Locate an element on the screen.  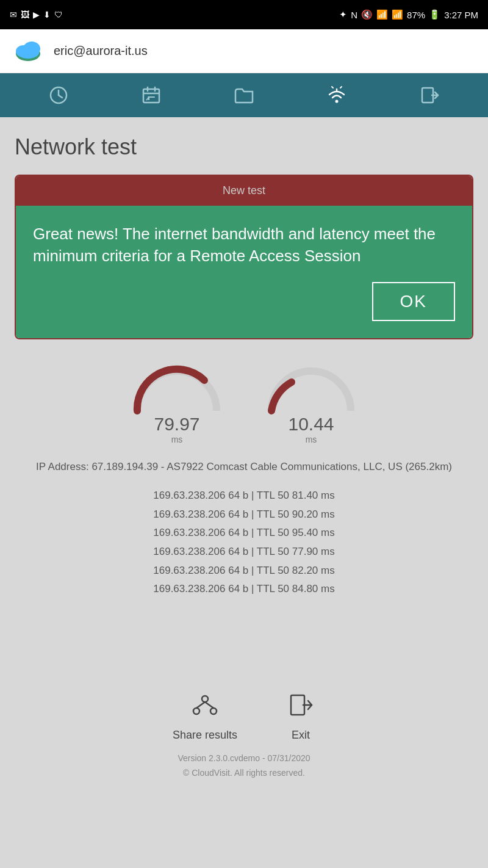
download-icon: ⬇ is located at coordinates (47, 15).